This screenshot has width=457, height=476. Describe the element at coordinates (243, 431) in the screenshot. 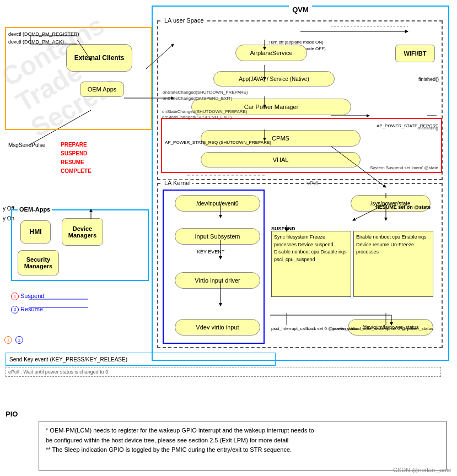

I see `bottom-note-line1: * OEM-PM(LCM) needs to register for the …` at that location.